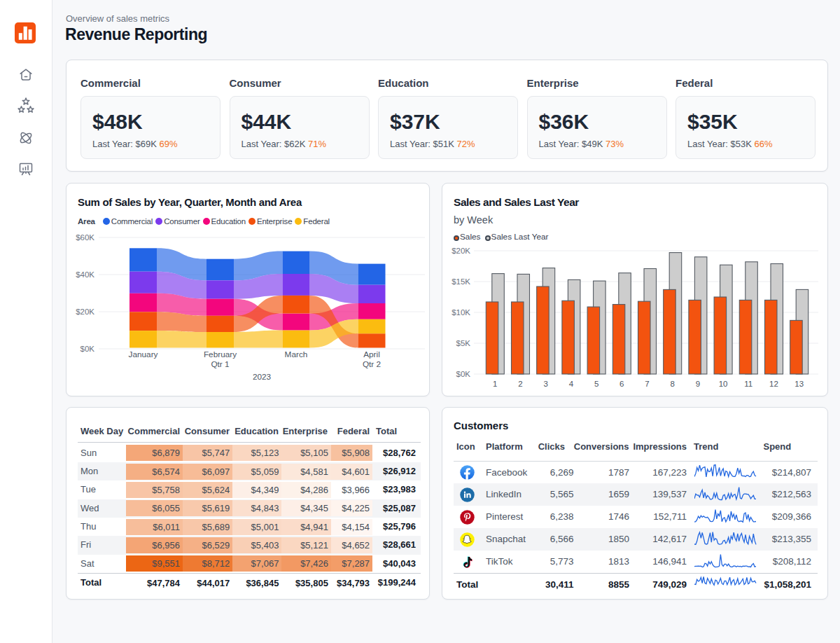 This screenshot has height=643, width=840. Describe the element at coordinates (220, 364) in the screenshot. I see `svg-text: Qtr 1` at that location.